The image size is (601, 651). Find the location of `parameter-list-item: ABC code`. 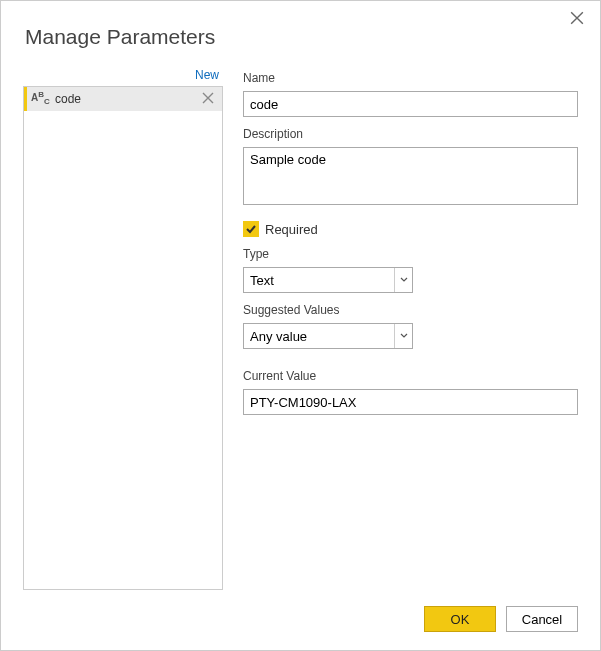

parameter-list-item: ABC code is located at coordinates (123, 99).